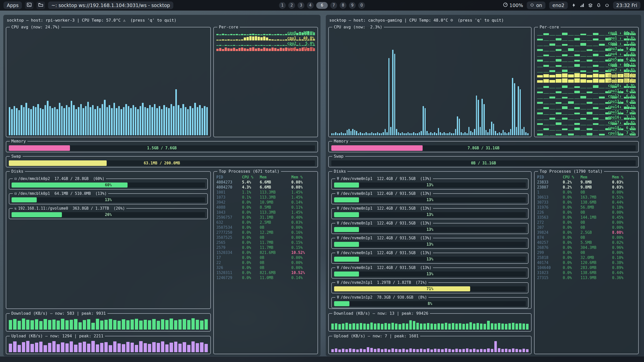 Image resolution: width=644 pixels, height=362 pixels. Describe the element at coordinates (599, 5) in the screenshot. I see `bell-icon` at that location.